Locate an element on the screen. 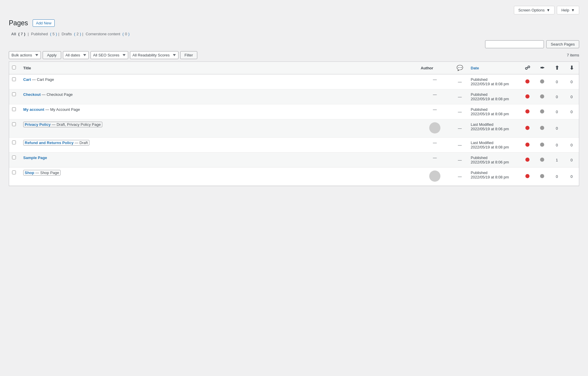 This screenshot has height=376, width=588. page-title-link: My account is located at coordinates (34, 109).